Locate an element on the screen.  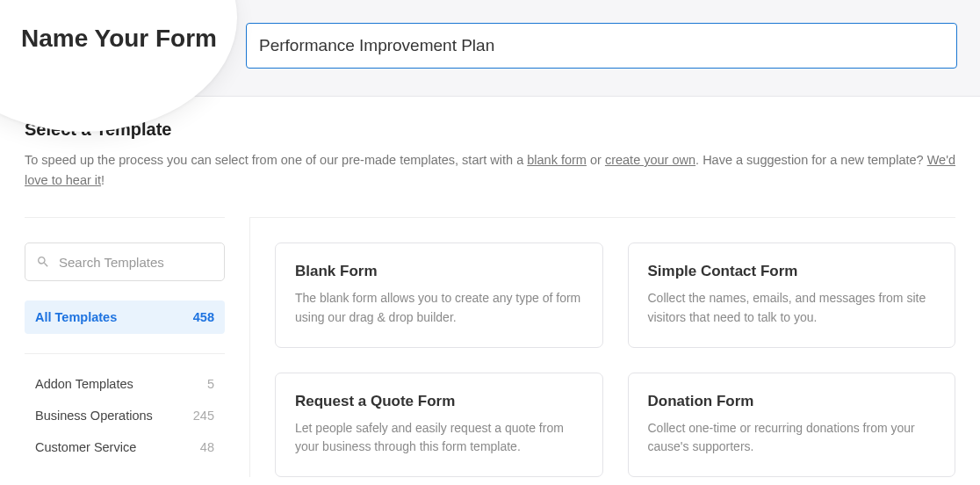
category-count: 5 is located at coordinates (211, 384).